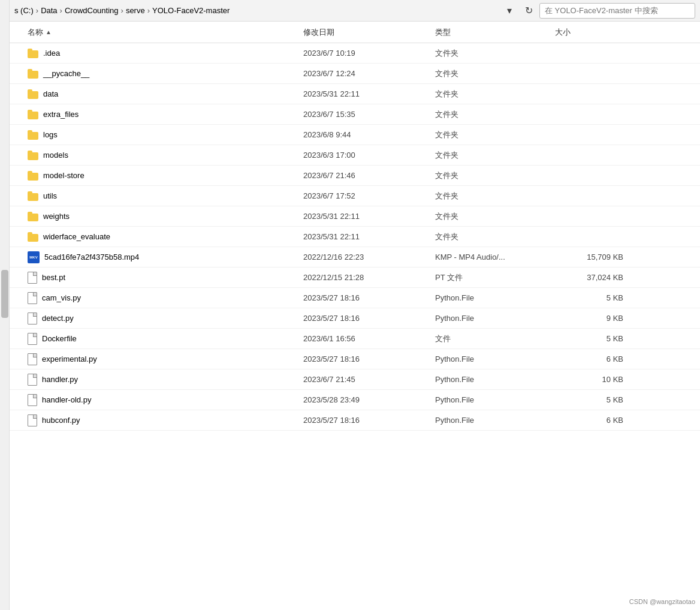 This screenshot has width=700, height=610. I want to click on list-item: models 2023/6/3 17:00 文件夹, so click(355, 155).